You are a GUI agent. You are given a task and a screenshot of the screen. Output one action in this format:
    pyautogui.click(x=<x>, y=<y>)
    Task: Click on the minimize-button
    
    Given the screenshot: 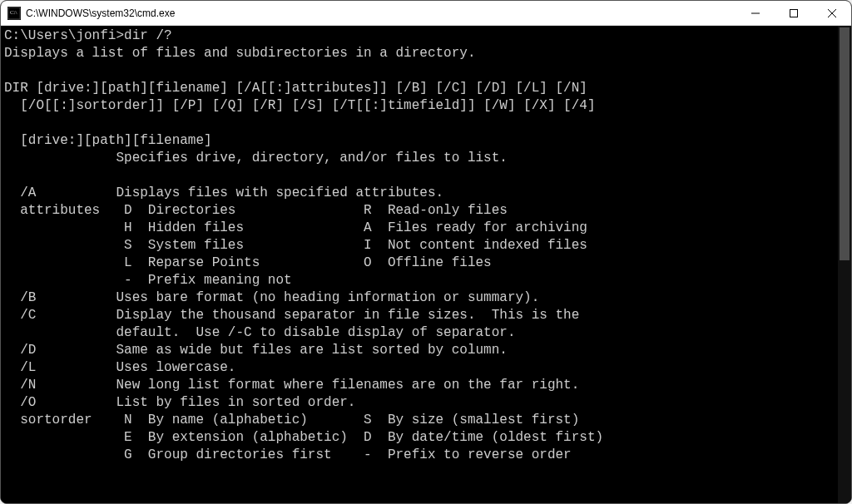 What is the action you would take?
    pyautogui.click(x=755, y=13)
    